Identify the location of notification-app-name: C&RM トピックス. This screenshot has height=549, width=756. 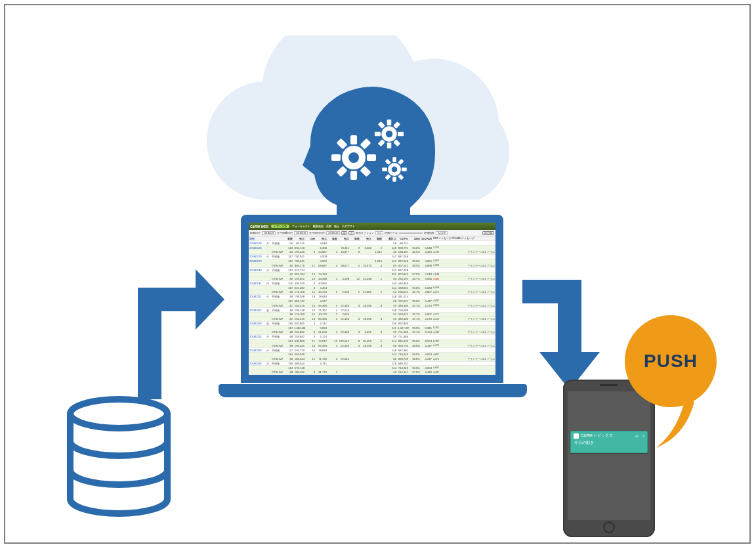
(597, 436).